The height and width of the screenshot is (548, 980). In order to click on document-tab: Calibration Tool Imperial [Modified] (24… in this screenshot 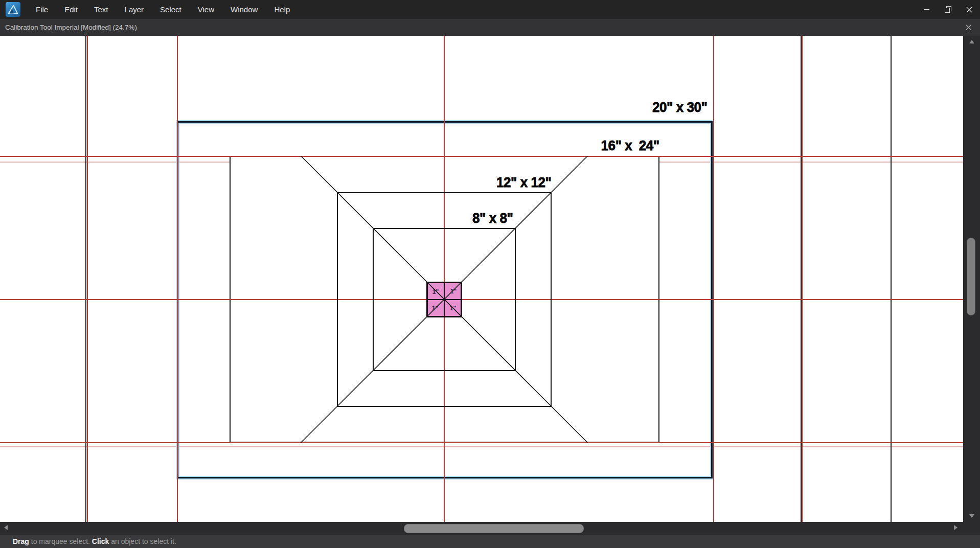, I will do `click(490, 28)`.